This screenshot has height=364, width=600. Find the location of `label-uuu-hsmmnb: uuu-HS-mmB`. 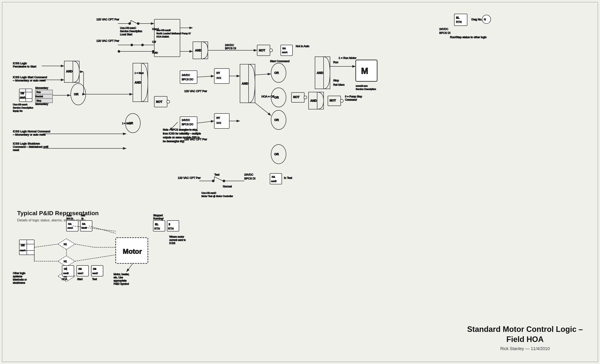

label-uuu-hsmmnb: uuu-HS-mmB is located at coordinates (164, 30).